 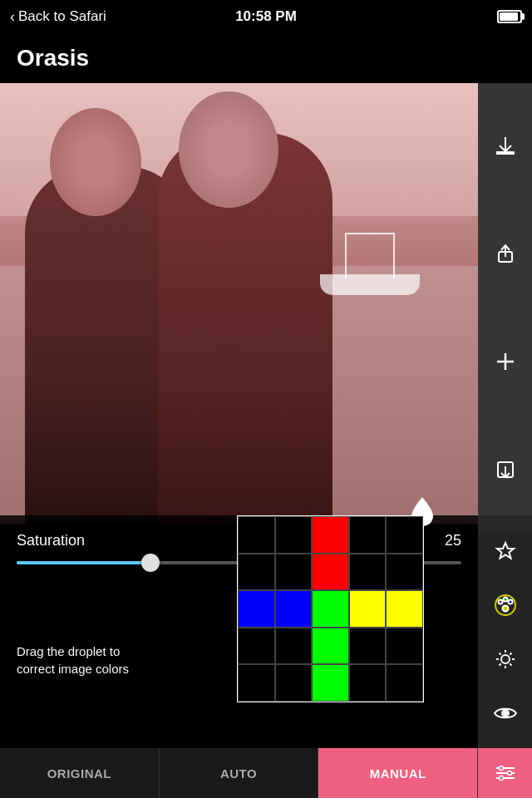 What do you see at coordinates (266, 773) in the screenshot?
I see `bottom-tabs: ORIGINAL AUTO MANUAL` at bounding box center [266, 773].